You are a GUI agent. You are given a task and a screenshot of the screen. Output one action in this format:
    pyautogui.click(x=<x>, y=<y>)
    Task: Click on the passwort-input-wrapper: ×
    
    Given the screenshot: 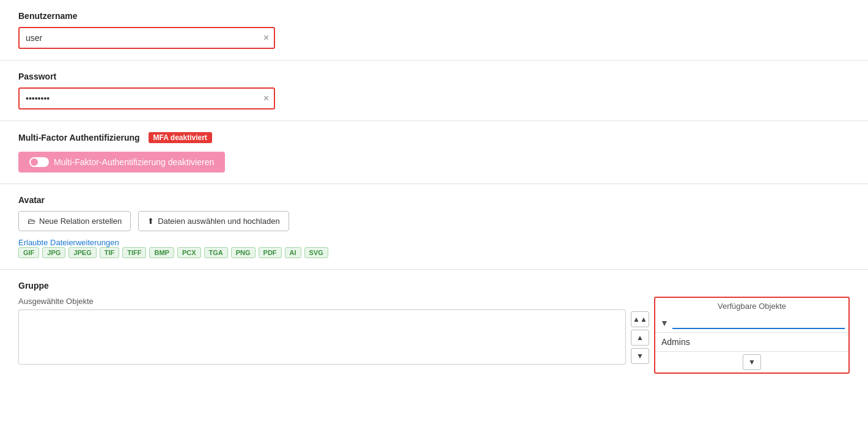 What is the action you would take?
    pyautogui.click(x=147, y=98)
    